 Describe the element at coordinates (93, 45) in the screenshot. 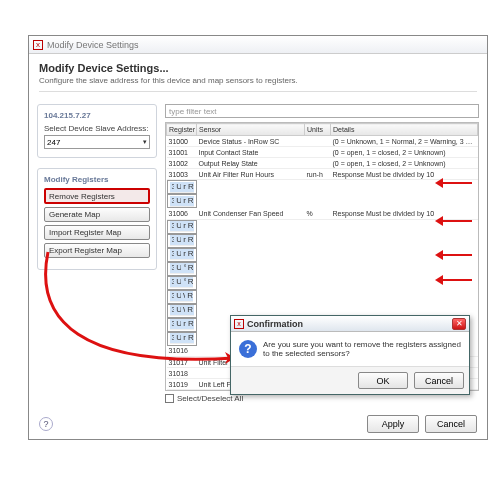

I see `window-title: Modify Device Settings` at that location.